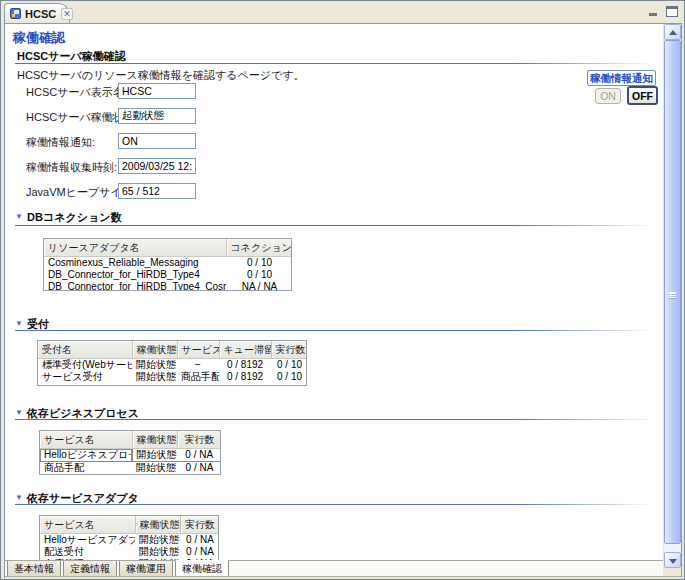 Image resolution: width=685 pixels, height=580 pixels. Describe the element at coordinates (157, 116) in the screenshot. I see `run-state-field` at that location.